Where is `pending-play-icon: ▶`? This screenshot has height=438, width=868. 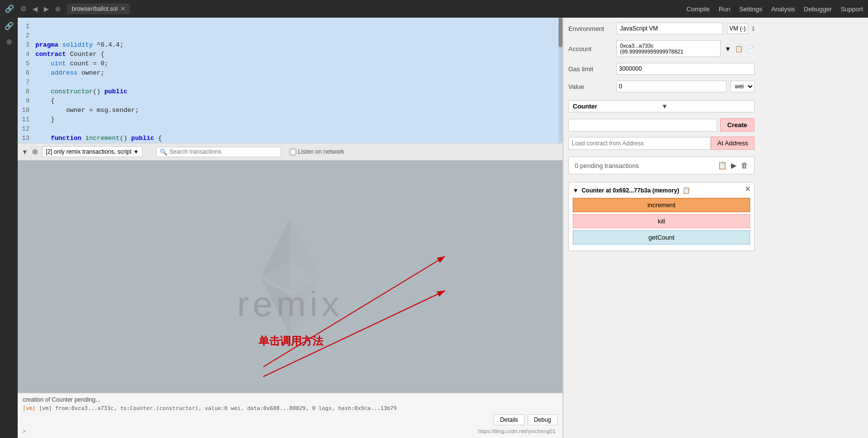 pending-play-icon: ▶ is located at coordinates (734, 165).